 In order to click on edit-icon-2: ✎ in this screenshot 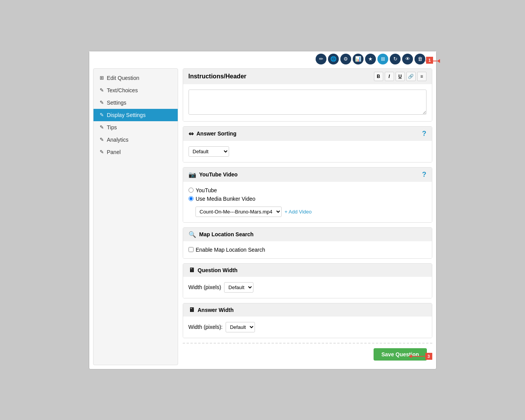, I will do `click(102, 103)`.